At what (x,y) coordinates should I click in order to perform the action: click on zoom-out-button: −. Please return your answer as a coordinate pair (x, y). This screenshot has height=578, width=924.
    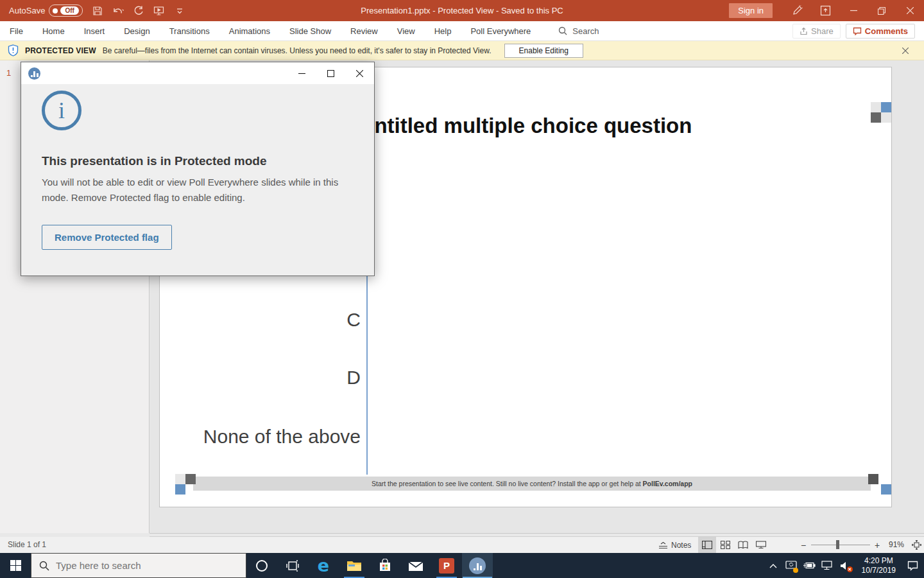
    Looking at the image, I should click on (803, 545).